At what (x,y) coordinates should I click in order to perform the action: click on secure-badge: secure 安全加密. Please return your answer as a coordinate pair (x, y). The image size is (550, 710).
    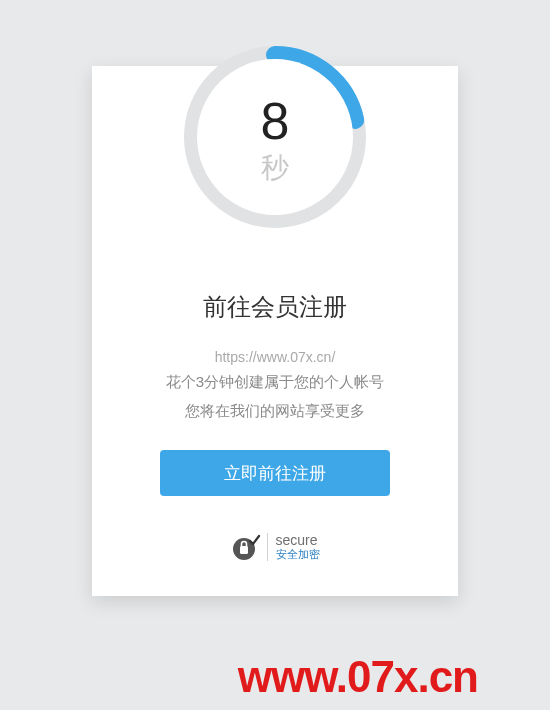
    Looking at the image, I should click on (275, 547).